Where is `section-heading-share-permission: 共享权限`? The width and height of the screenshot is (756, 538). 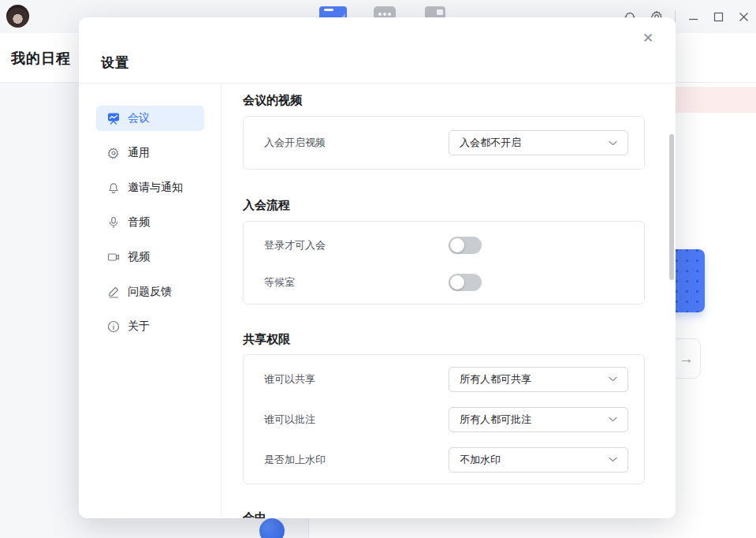 section-heading-share-permission: 共享权限 is located at coordinates (444, 339).